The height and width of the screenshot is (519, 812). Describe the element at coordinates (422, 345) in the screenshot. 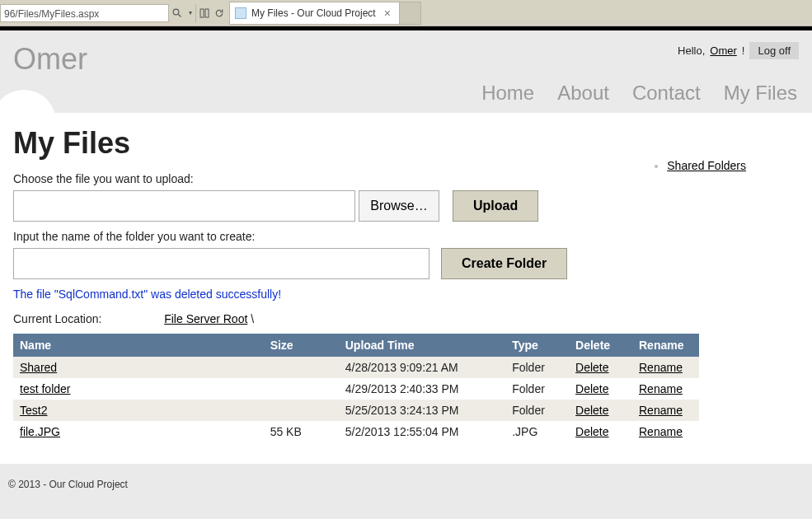

I see `th-time: Upload Time` at that location.